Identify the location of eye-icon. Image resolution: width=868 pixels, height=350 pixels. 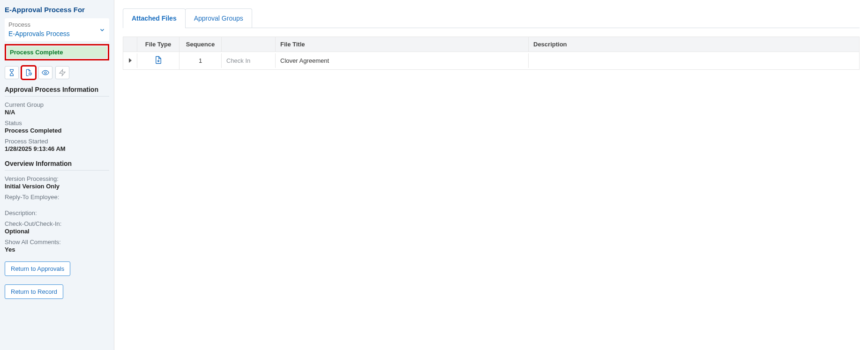
(45, 73).